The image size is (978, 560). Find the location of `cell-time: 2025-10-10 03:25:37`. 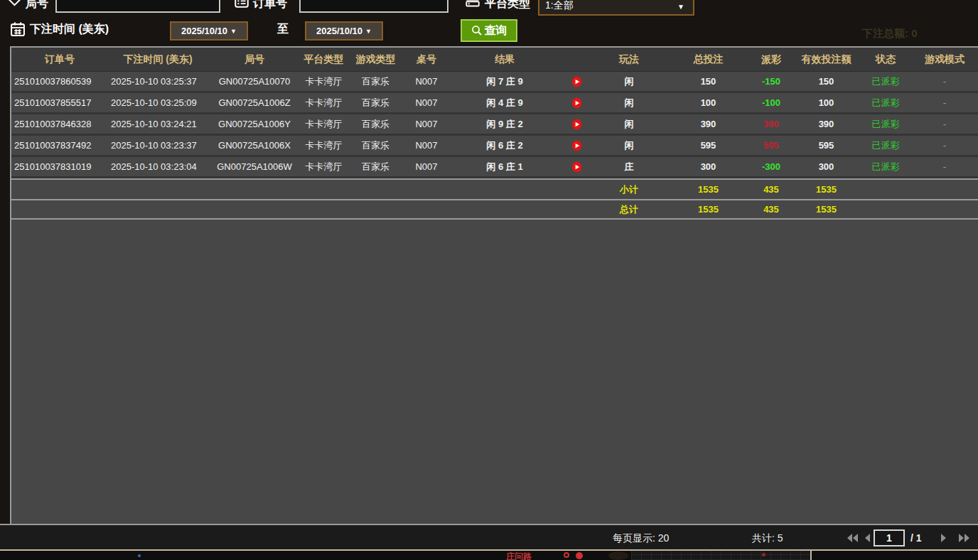

cell-time: 2025-10-10 03:25:37 is located at coordinates (158, 81).